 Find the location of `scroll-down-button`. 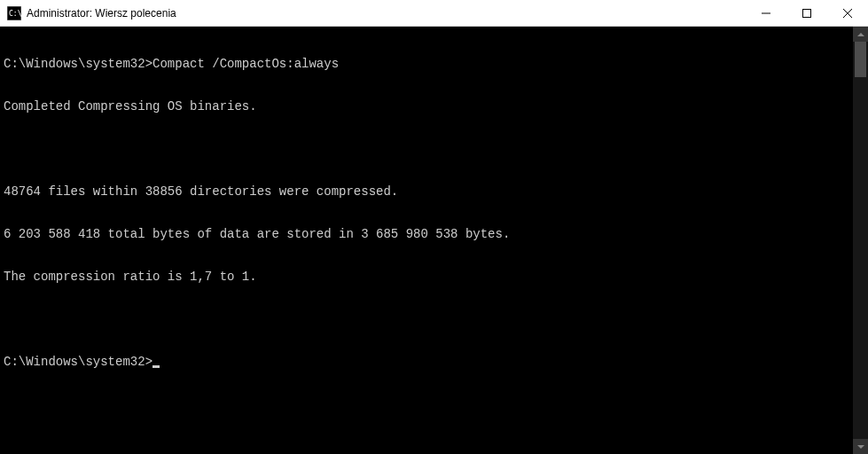

scroll-down-button is located at coordinates (860, 447).